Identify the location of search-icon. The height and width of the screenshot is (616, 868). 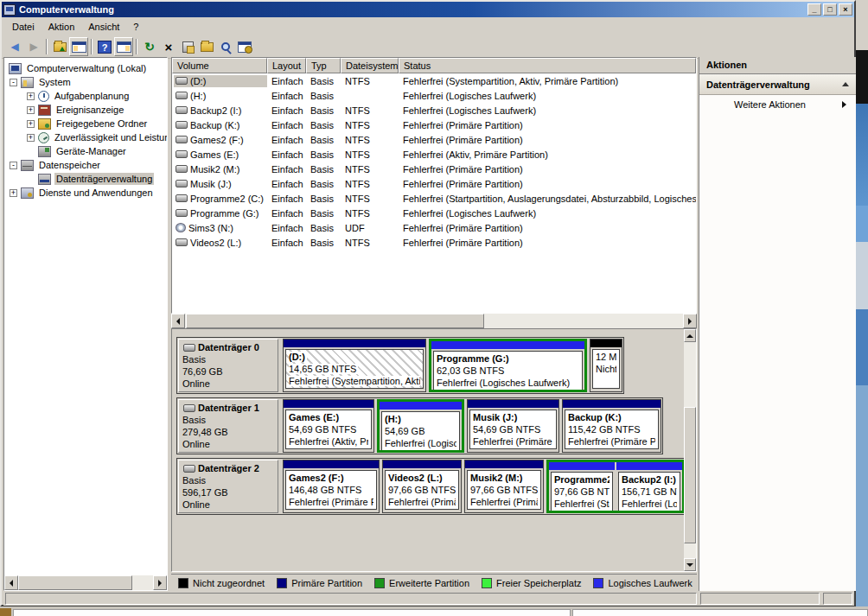
(226, 47).